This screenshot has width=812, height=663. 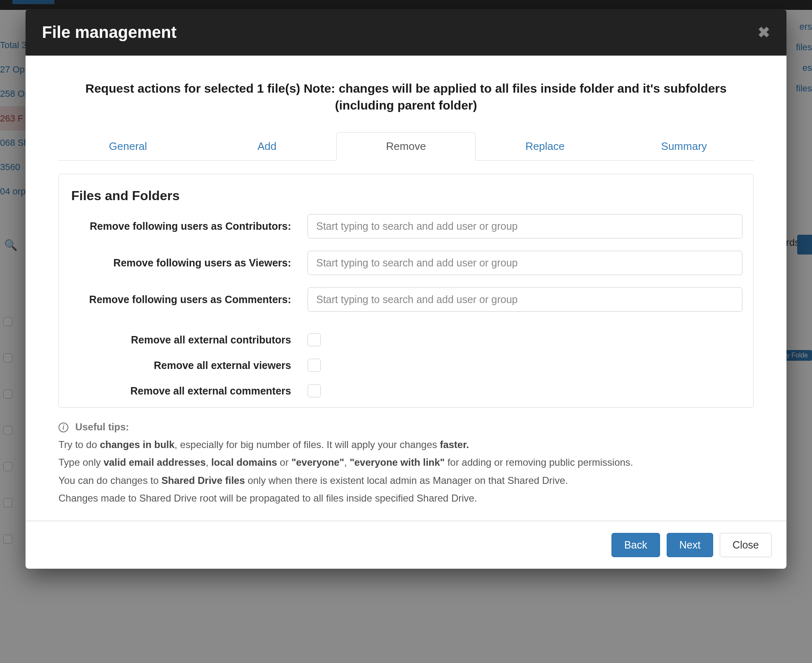 I want to click on tips-heading: i Useful tips:, so click(x=406, y=427).